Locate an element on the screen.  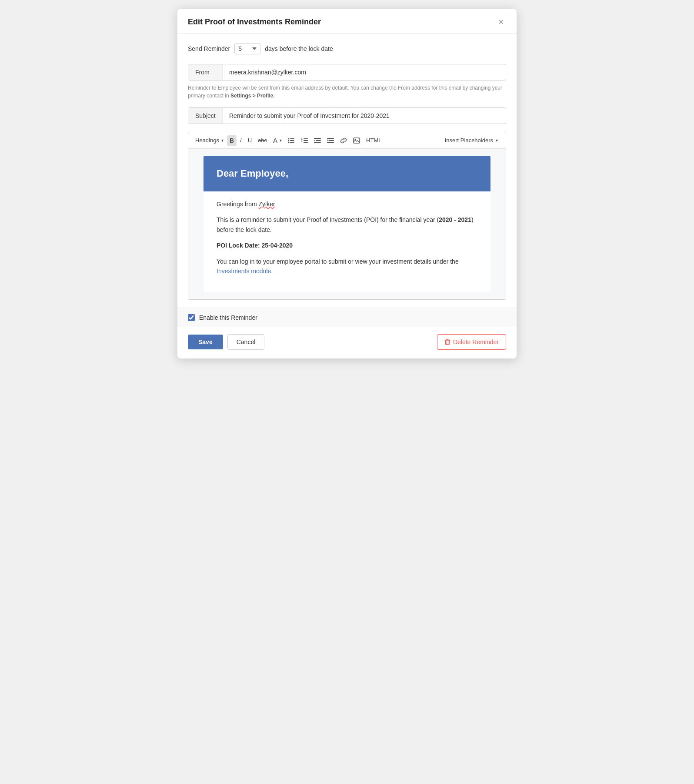
from-section: From meera.krishnan@zylker.com is located at coordinates (347, 72).